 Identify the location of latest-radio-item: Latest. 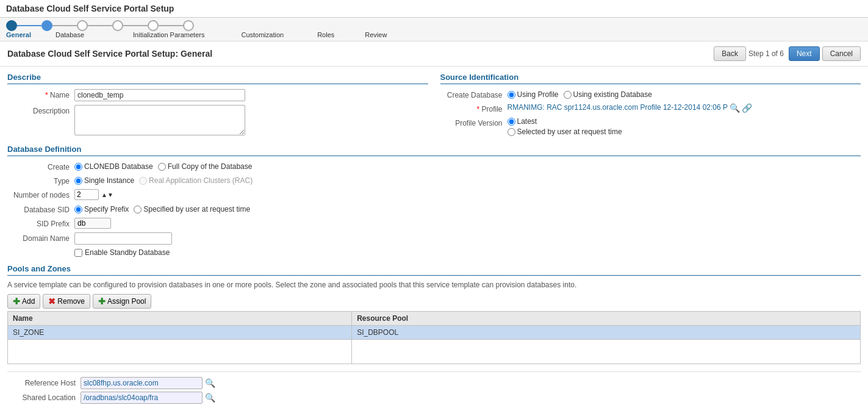
(565, 121).